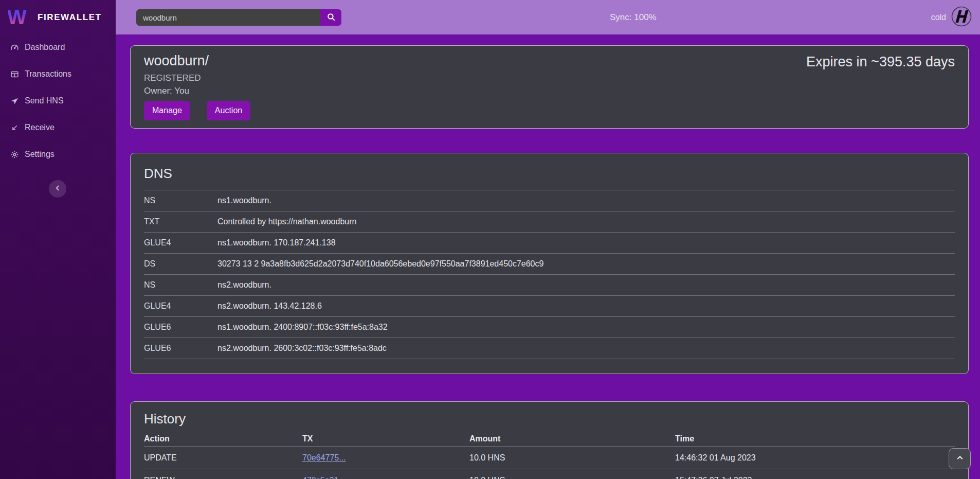  I want to click on dns-record-value: ns1.woodburn. 170.187.241.138, so click(277, 243).